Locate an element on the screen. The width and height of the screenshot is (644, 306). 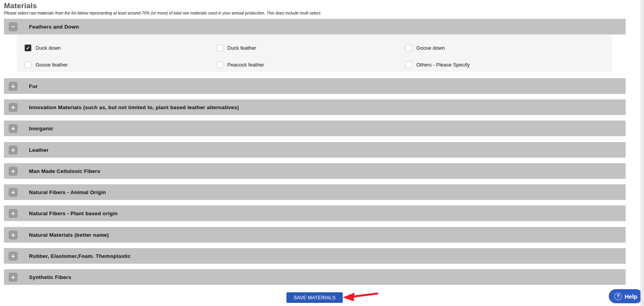
section-header-natural-fibers-animal-origin: + Natural Fibers - Animal Origin is located at coordinates (315, 192).